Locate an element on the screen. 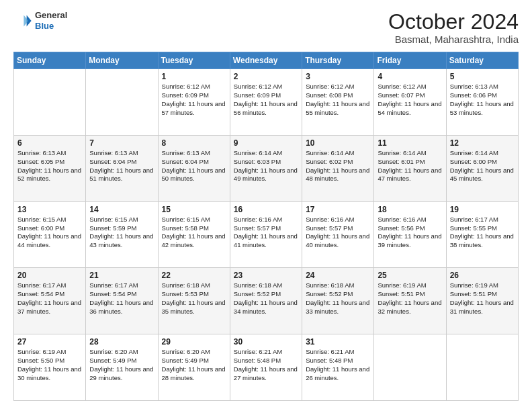 The height and width of the screenshot is (411, 532). day-number: 24 is located at coordinates (338, 275).